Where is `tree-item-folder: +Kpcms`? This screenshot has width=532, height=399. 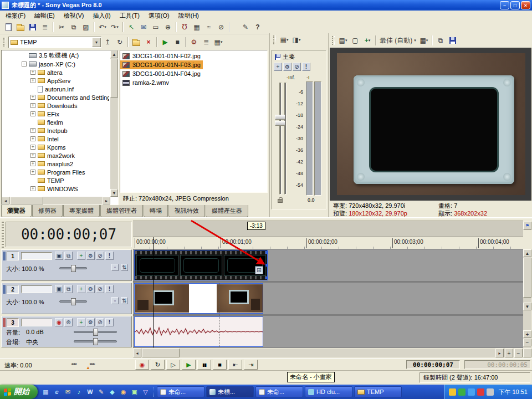 tree-item-folder: +Kpcms is located at coordinates (55, 147).